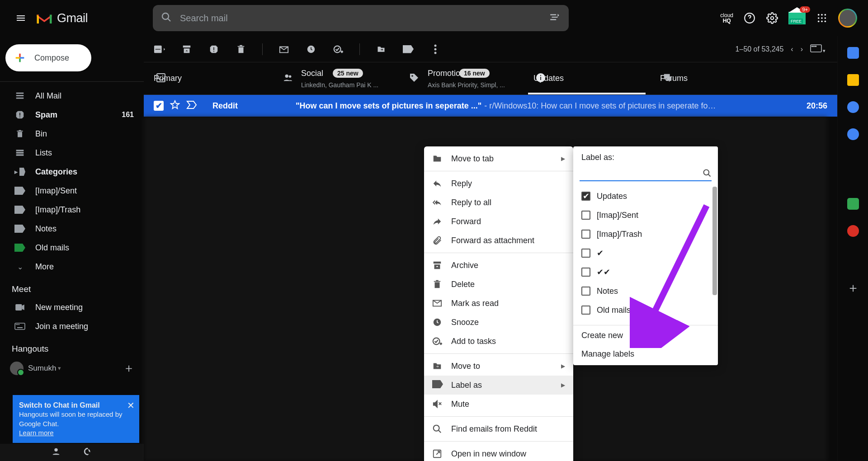  Describe the element at coordinates (797, 18) in the screenshot. I see `free-extension-icon: FREE 9+` at that location.